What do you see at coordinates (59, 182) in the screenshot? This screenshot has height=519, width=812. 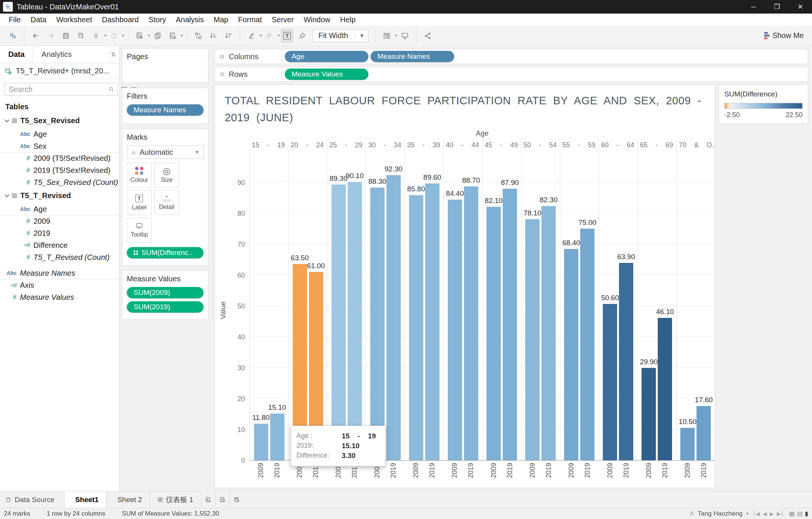 I see `field-row: # T5_Sex_Revised (Count)` at bounding box center [59, 182].